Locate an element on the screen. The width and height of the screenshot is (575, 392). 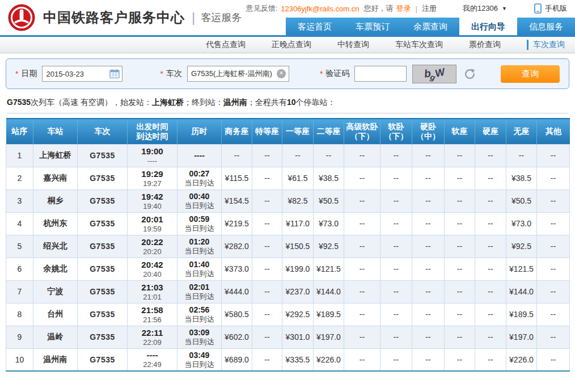
train-input-wrap: × is located at coordinates (238, 74).